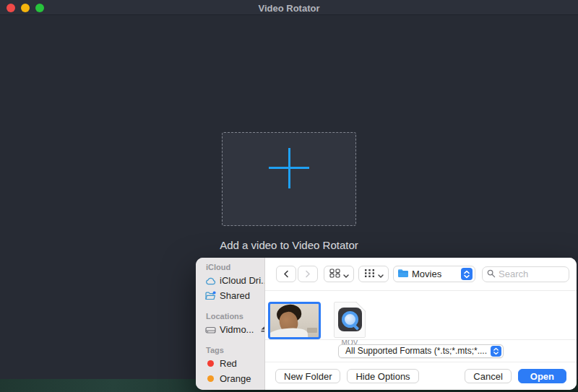  What do you see at coordinates (236, 267) in the screenshot?
I see `sidebar-section-title: iCloud` at bounding box center [236, 267].